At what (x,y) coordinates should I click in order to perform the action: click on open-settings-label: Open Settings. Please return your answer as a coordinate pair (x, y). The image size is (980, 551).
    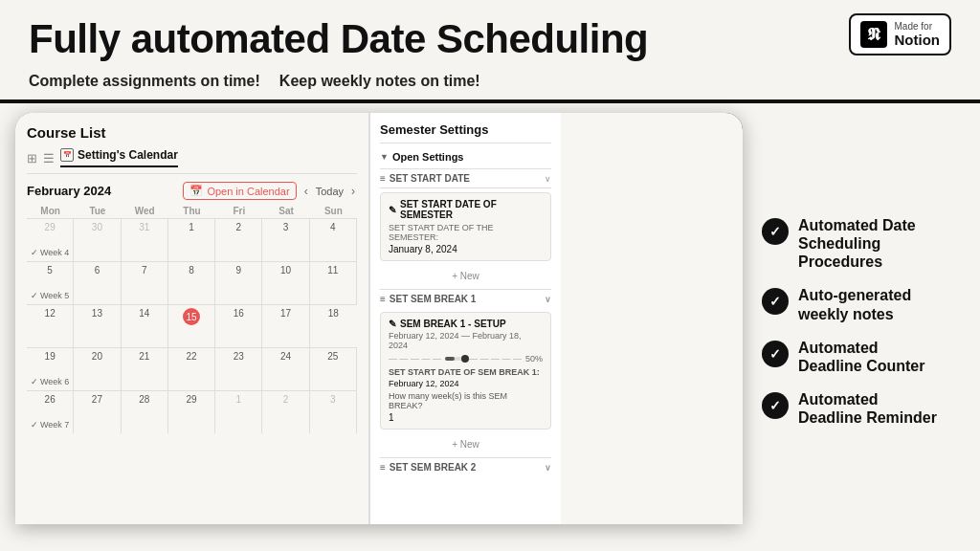
    Looking at the image, I should click on (429, 157).